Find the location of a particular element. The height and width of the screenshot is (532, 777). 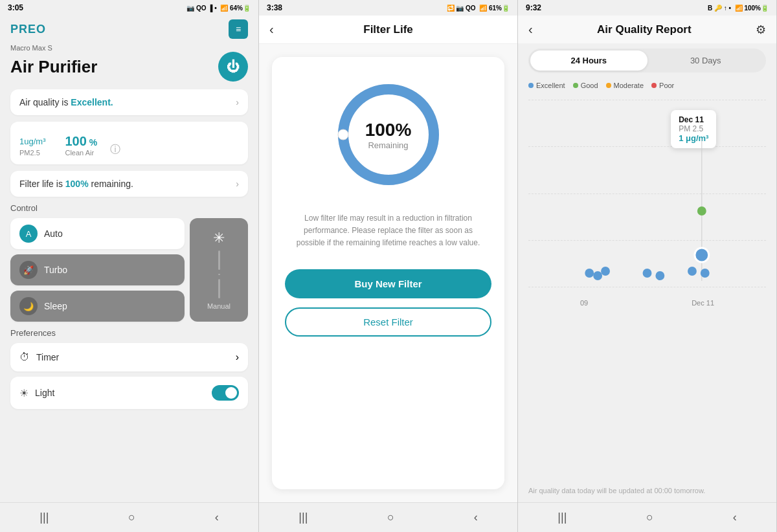

nav-back: ‹ is located at coordinates (217, 518).